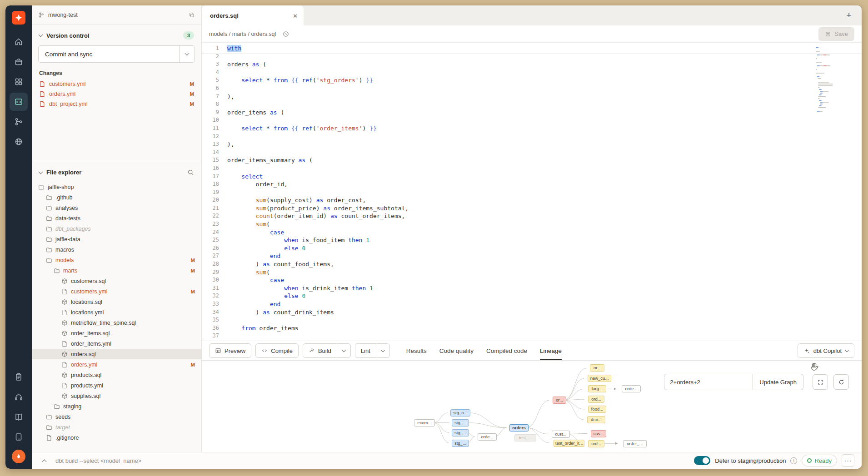  What do you see at coordinates (191, 173) in the screenshot?
I see `search-icon` at bounding box center [191, 173].